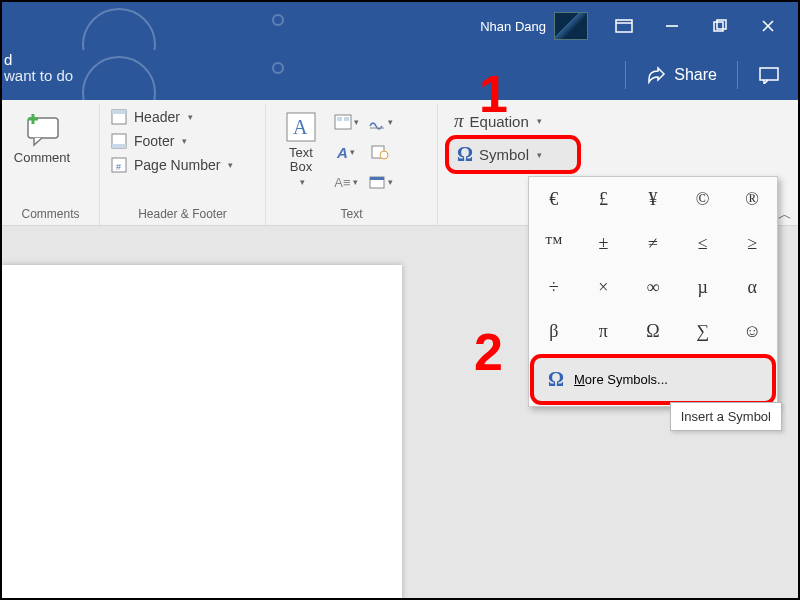  Describe the element at coordinates (534, 26) in the screenshot. I see `account-area: Nhan Dang` at that location.